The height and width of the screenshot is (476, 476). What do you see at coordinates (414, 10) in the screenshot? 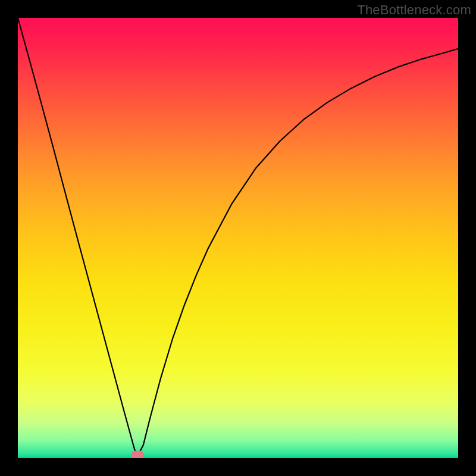
I see `watermark-text: TheBottleneck.com` at bounding box center [414, 10].